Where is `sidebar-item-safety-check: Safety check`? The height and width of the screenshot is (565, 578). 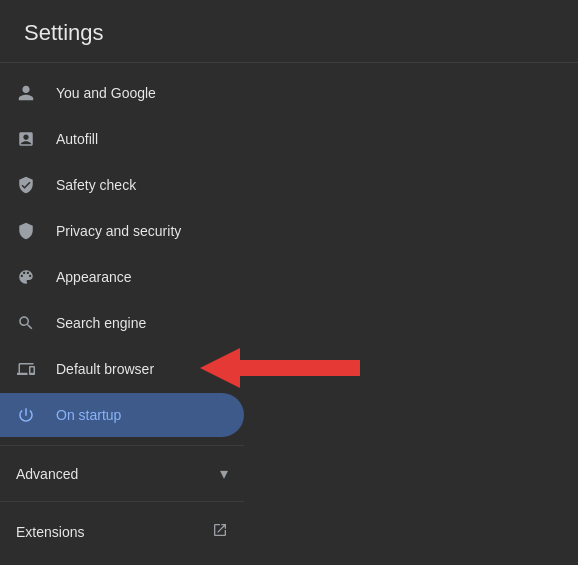 sidebar-item-safety-check: Safety check is located at coordinates (122, 185).